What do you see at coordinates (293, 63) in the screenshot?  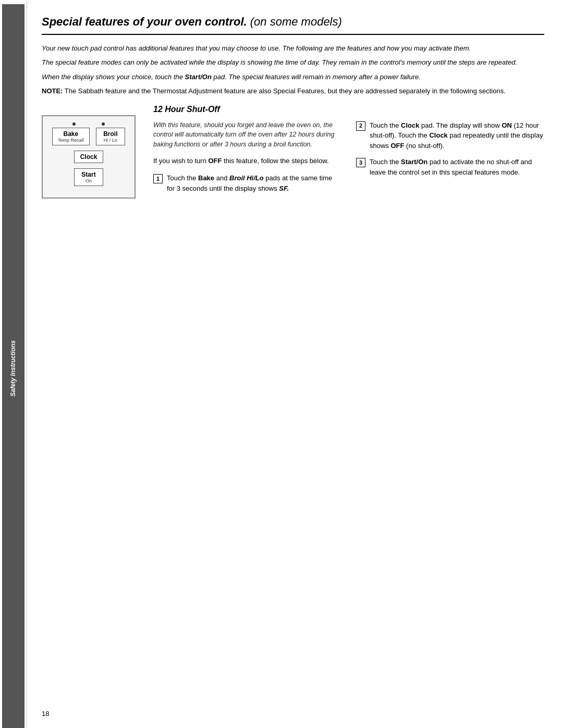 I see `intro-paragraph-2: The special feature modes can only be ac…` at bounding box center [293, 63].